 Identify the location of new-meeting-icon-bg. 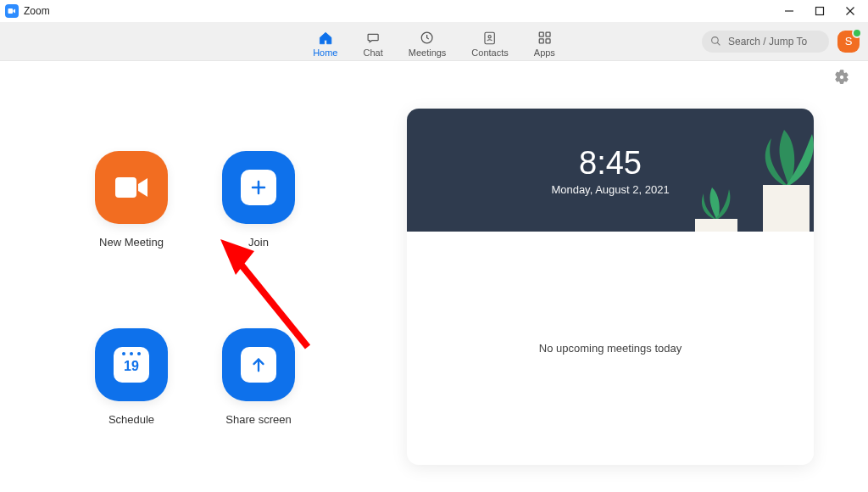
(131, 187).